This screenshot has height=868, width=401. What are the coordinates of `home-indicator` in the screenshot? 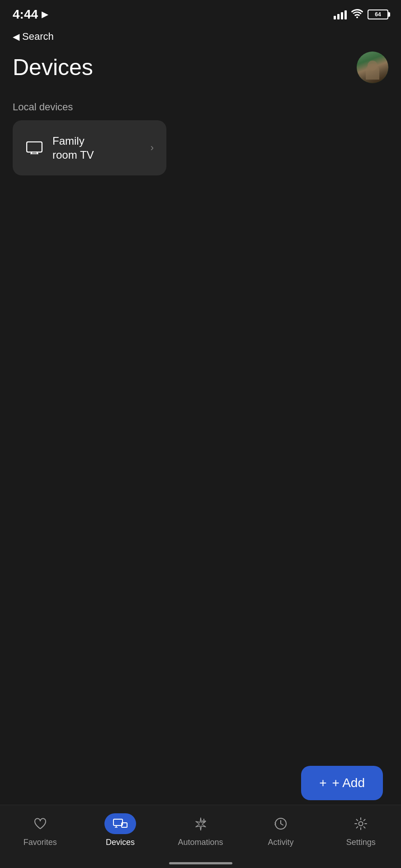 It's located at (201, 863).